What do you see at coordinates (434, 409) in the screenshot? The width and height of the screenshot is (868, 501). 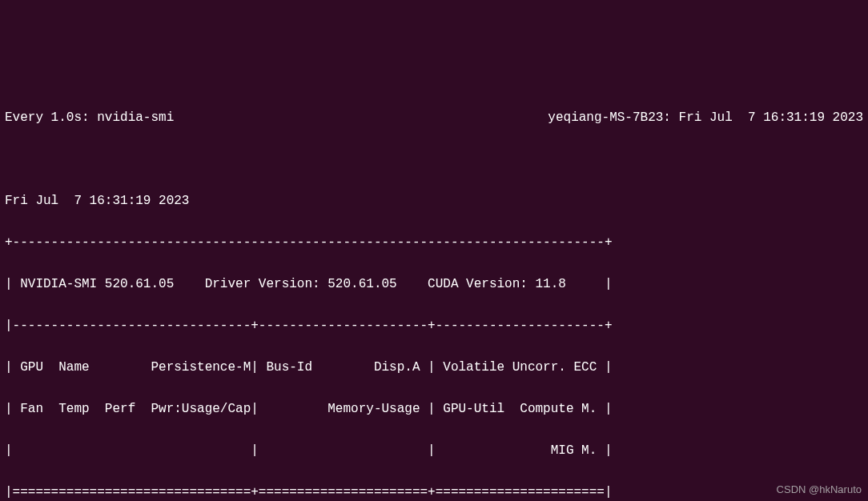 I see `gpu-header-row2: | Fan Temp Perf Pwr:Usage/Cap| Memory-Us…` at bounding box center [434, 409].